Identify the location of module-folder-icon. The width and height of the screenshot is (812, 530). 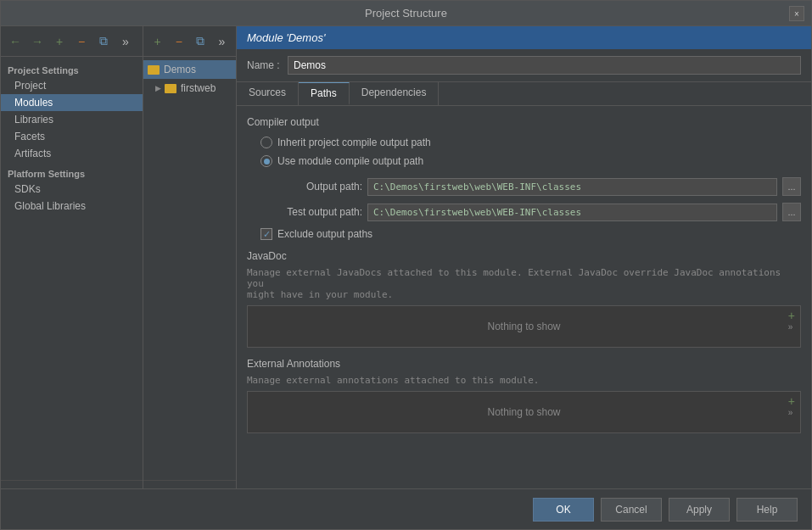
(154, 70).